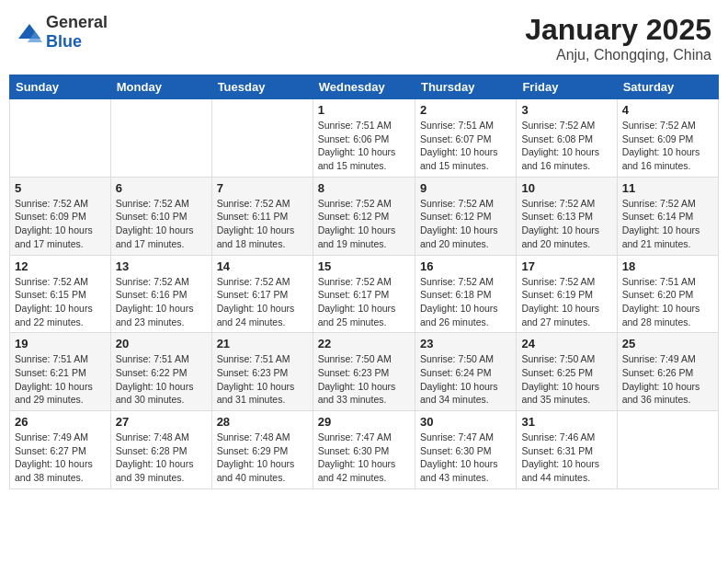  Describe the element at coordinates (465, 215) in the screenshot. I see `calendar-cell: 9Sunrise: 7:52 AM Sunset: 6:12 PM Daylig…` at that location.